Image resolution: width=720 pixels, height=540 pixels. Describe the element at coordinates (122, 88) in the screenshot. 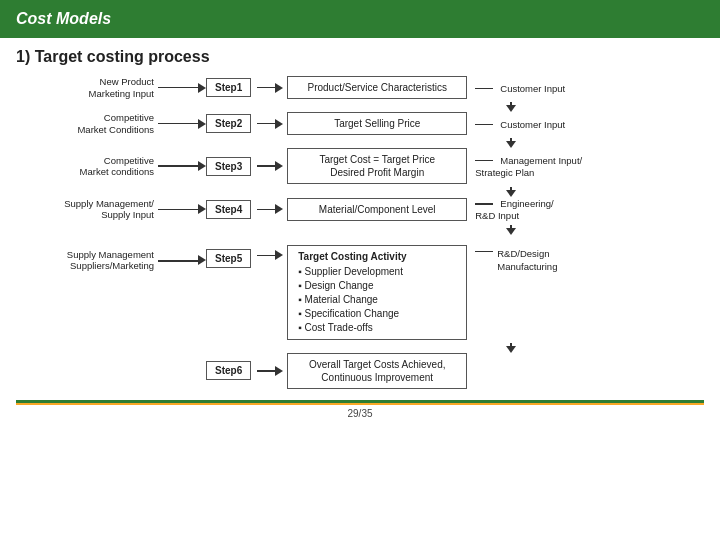

I see `step1-left-label: New ProductMarketing Input` at that location.